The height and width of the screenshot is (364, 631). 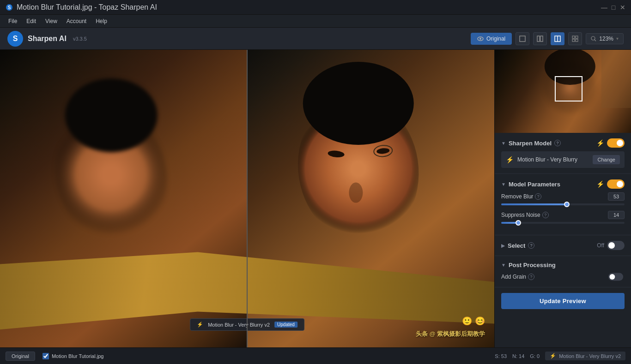 What do you see at coordinates (531, 277) in the screenshot?
I see `add-grain-help-icon: ?` at bounding box center [531, 277].